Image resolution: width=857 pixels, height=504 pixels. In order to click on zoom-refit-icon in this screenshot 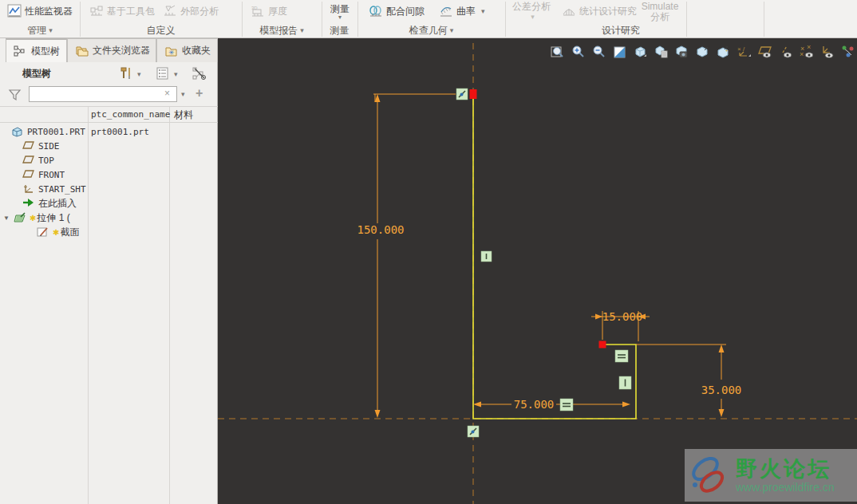, I will do `click(557, 52)`.